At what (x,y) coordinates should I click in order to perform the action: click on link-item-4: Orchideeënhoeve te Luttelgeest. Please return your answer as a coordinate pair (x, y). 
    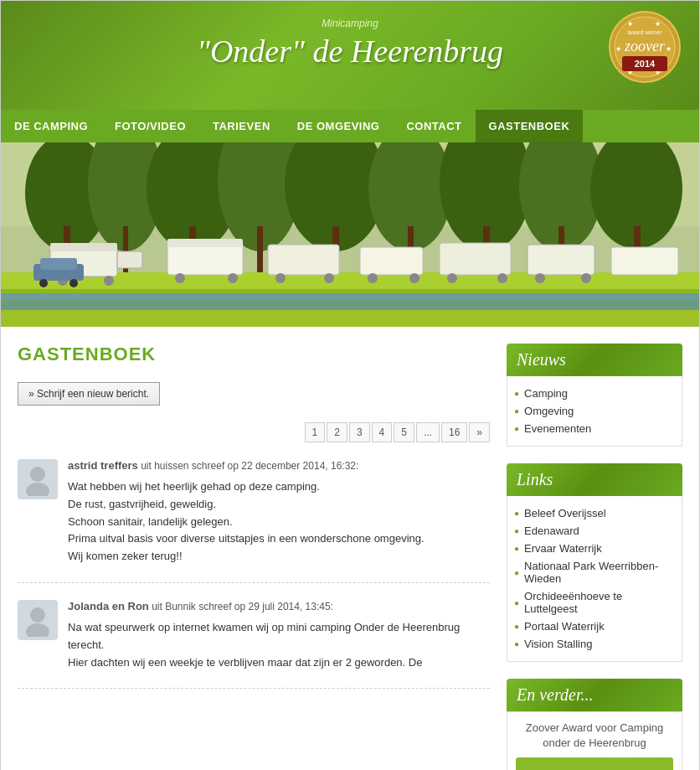
    Looking at the image, I should click on (594, 602).